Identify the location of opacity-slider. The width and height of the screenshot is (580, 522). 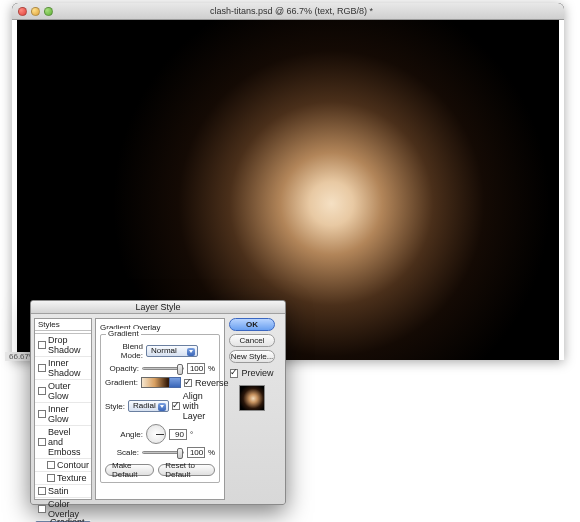
(163, 368).